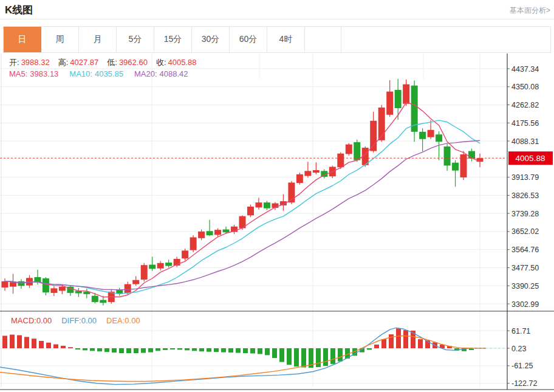 The height and width of the screenshot is (392, 554). I want to click on y-tick-label: 3739.28, so click(525, 214).